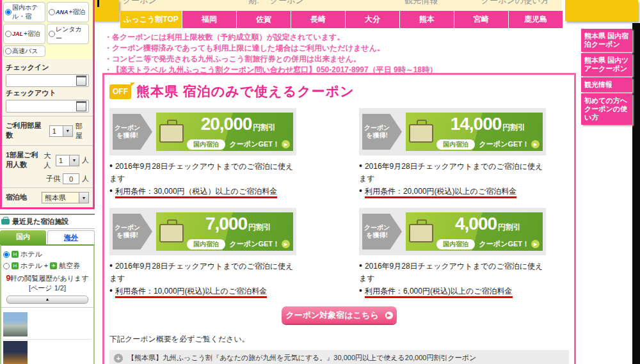  What do you see at coordinates (271, 54) in the screenshot?
I see `notice-list: ・各クーポンには利用上限枚数（予約成立順）が設定されています。 ・クーポン獲得済…` at bounding box center [271, 54].